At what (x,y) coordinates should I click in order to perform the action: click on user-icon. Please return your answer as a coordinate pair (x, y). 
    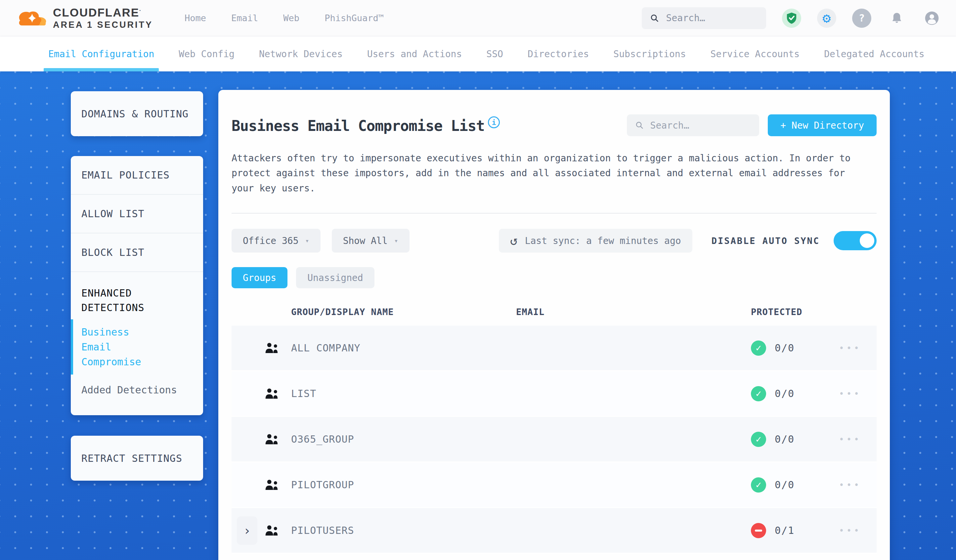
    Looking at the image, I should click on (932, 18).